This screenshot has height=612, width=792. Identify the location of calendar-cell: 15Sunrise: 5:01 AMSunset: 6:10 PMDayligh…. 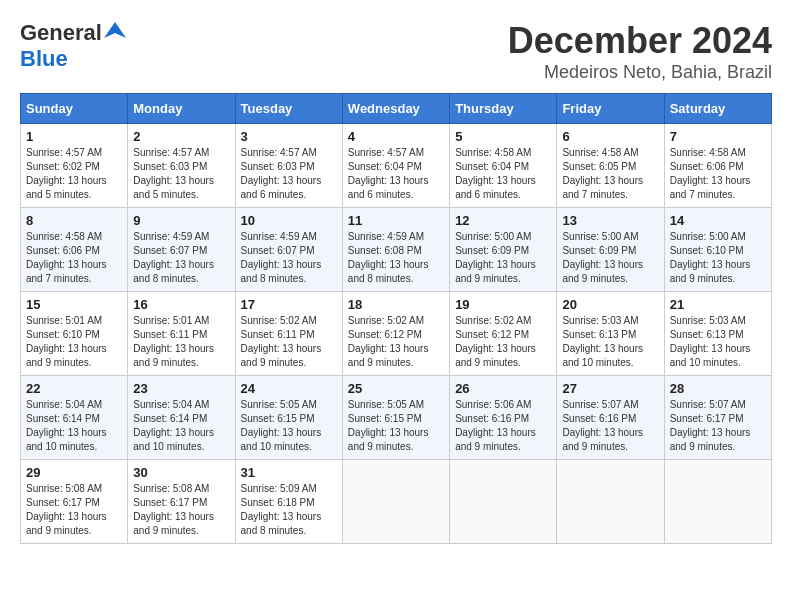
(74, 334).